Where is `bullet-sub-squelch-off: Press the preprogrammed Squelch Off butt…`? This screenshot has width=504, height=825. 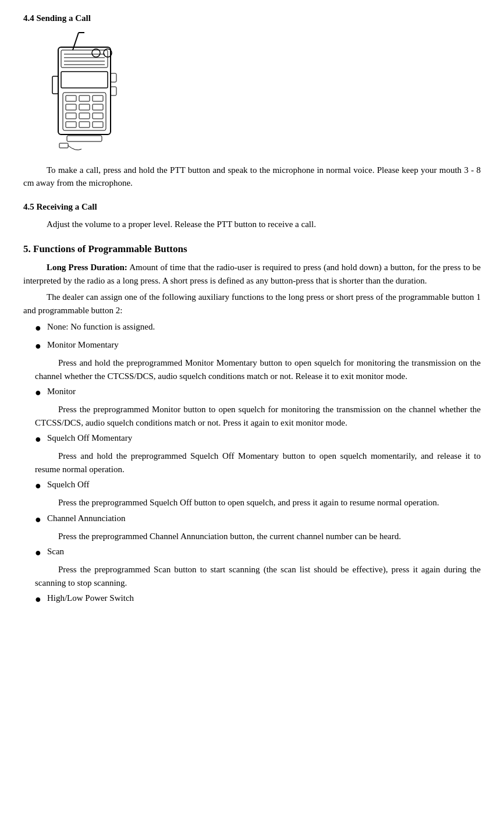 bullet-sub-squelch-off: Press the preprogrammed Squelch Off butt… is located at coordinates (258, 503).